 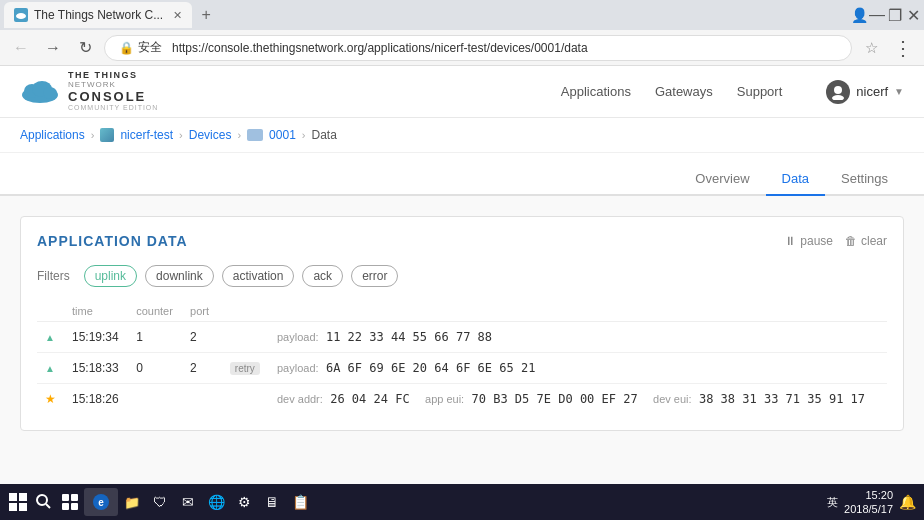 What do you see at coordinates (21, 48) in the screenshot?
I see `back-button: ←` at bounding box center [21, 48].